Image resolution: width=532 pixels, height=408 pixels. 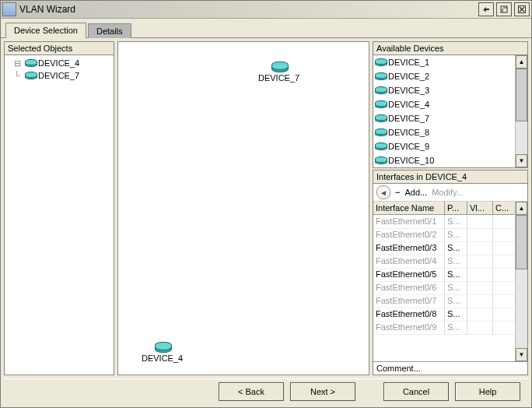 I want to click on list-item-label: DEVICE_1, so click(x=409, y=62).